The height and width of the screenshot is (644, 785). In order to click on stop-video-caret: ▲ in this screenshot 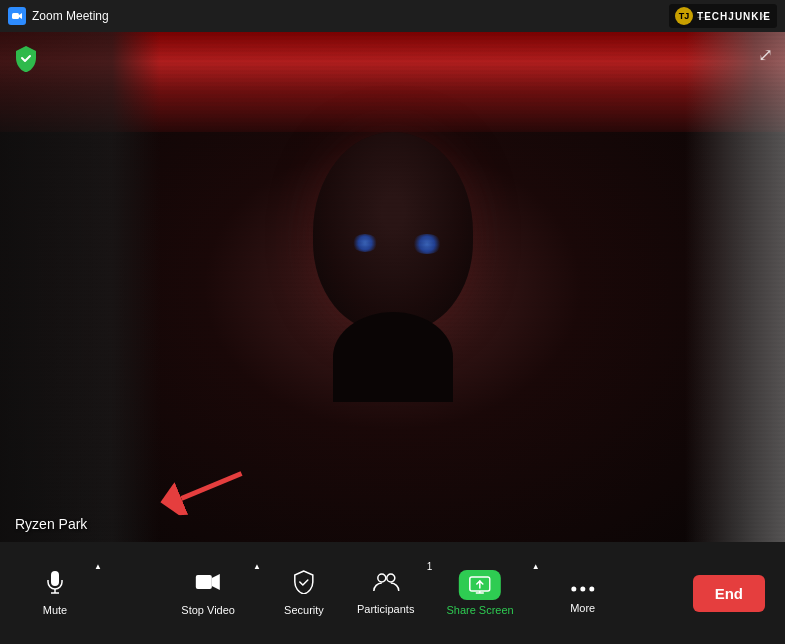, I will do `click(257, 566)`.